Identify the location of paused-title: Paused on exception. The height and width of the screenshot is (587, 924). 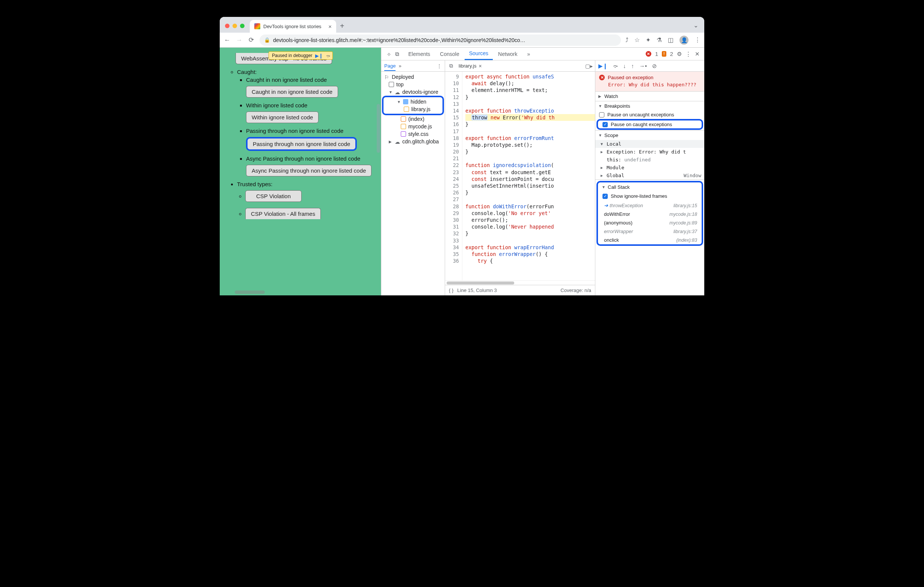
(630, 77).